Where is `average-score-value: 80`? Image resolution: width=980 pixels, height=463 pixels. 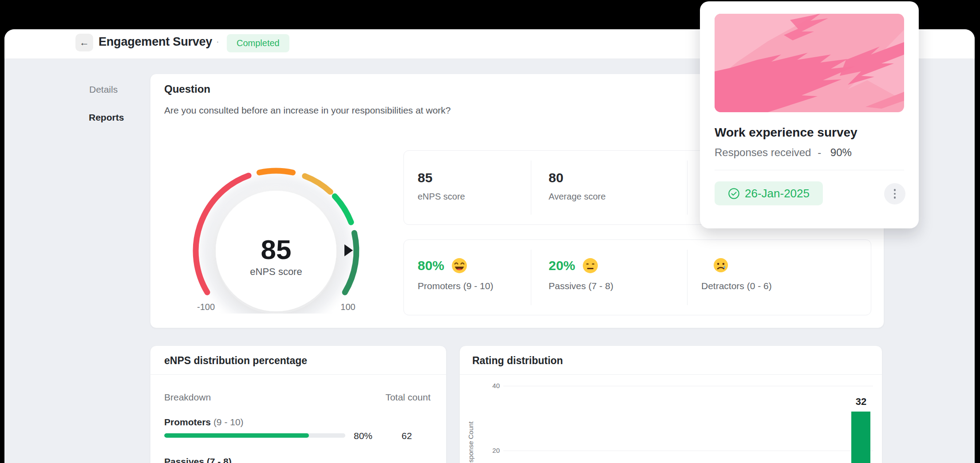 average-score-value: 80 is located at coordinates (556, 178).